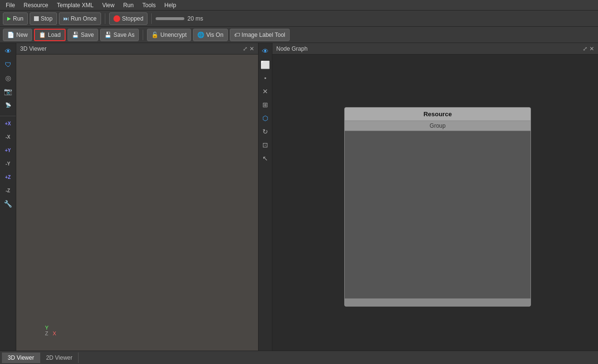 The width and height of the screenshot is (598, 364). Describe the element at coordinates (11, 5) in the screenshot. I see `menu-file: File` at that location.